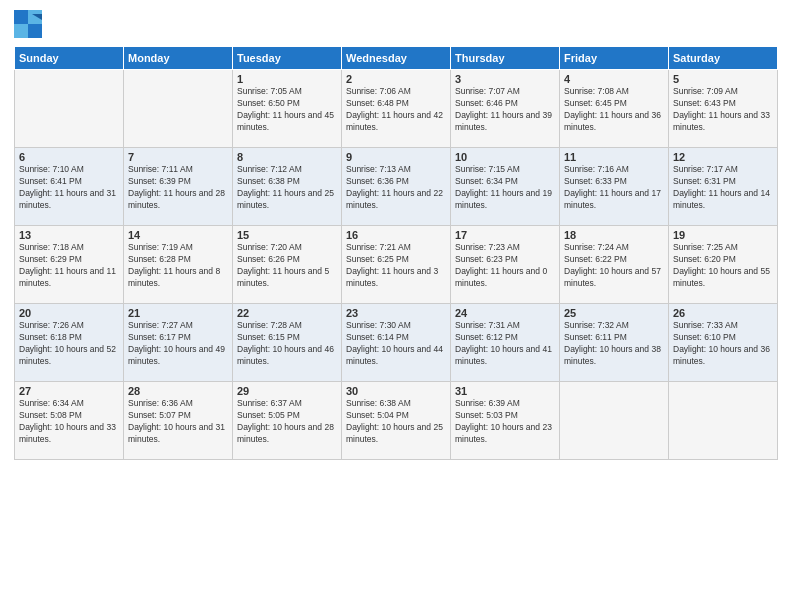 Image resolution: width=792 pixels, height=612 pixels. Describe the element at coordinates (69, 266) in the screenshot. I see `day-info: Sunrise: 7:18 AMSunset: 6:29 PMDaylight:…` at that location.